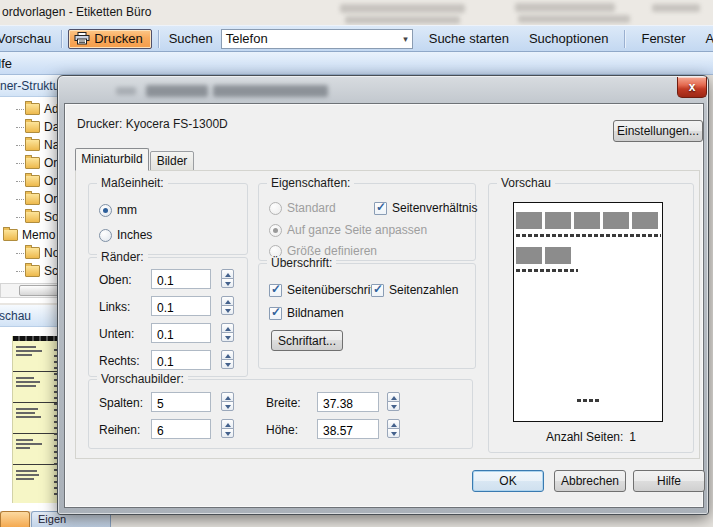 The image size is (713, 527). What do you see at coordinates (181, 279) in the screenshot?
I see `margin-top-input` at bounding box center [181, 279].